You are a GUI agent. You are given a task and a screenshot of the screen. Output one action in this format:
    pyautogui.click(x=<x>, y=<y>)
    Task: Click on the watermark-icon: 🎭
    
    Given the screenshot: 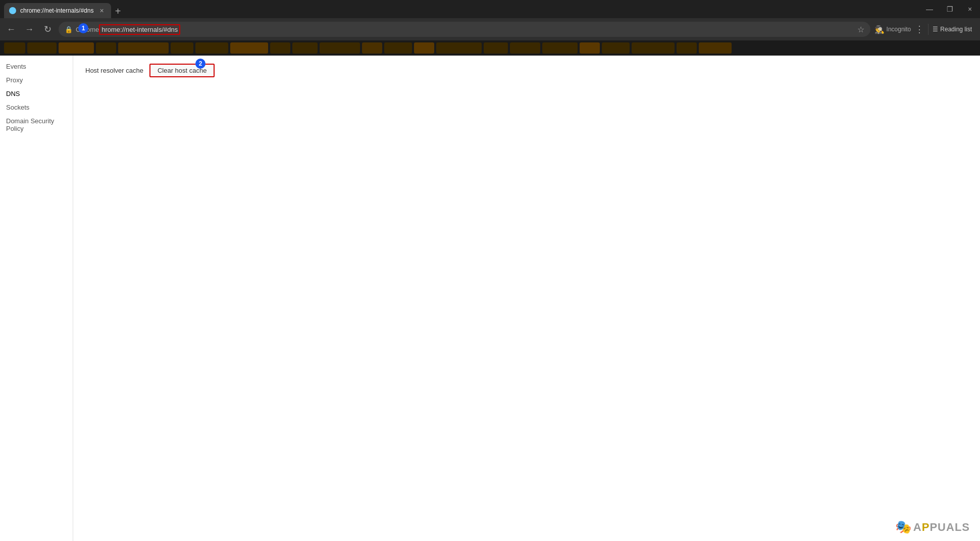 What is the action you would take?
    pyautogui.click(x=903, y=527)
    